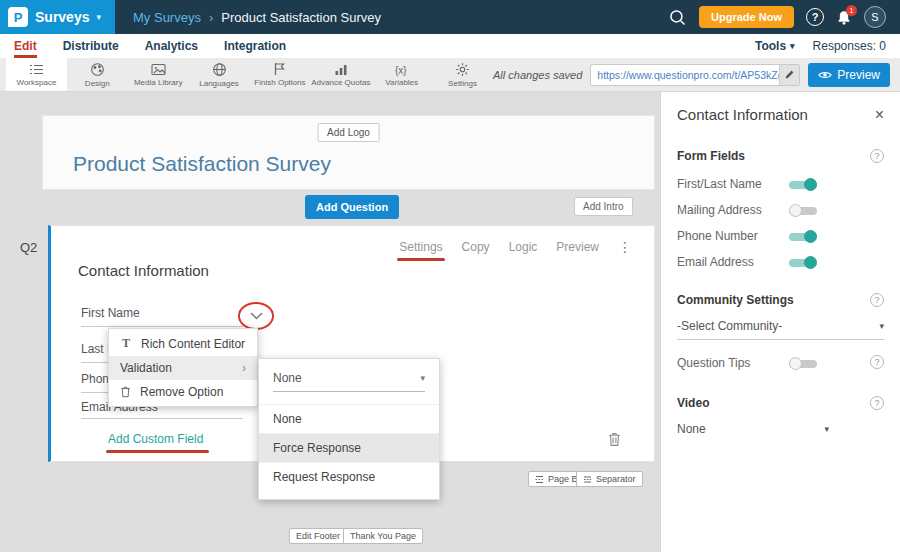 The image size is (900, 552). Describe the element at coordinates (524, 247) in the screenshot. I see `question-action-logic: Logic` at that location.